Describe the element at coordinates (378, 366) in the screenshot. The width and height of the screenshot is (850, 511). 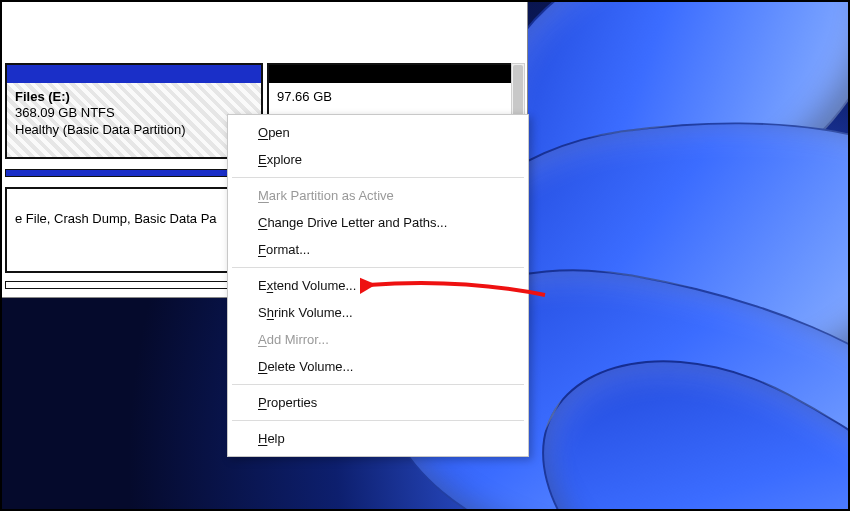
I see `menu-delete-volume: Delete Volume...` at that location.